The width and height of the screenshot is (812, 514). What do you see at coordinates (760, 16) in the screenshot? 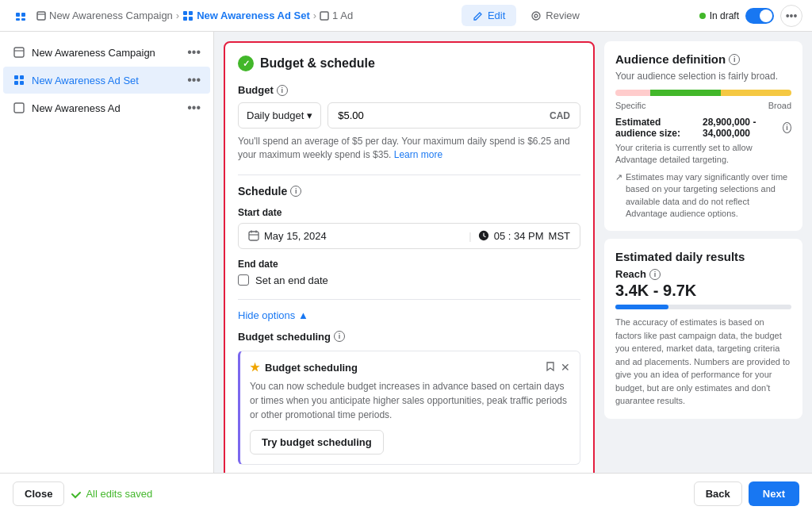
I see `draft-toggle` at bounding box center [760, 16].